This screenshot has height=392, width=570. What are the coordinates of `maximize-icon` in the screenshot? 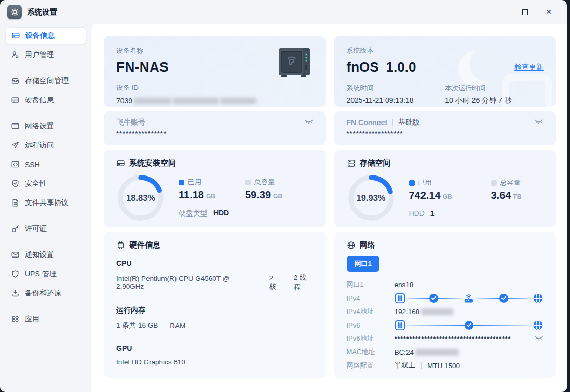 It's located at (525, 12).